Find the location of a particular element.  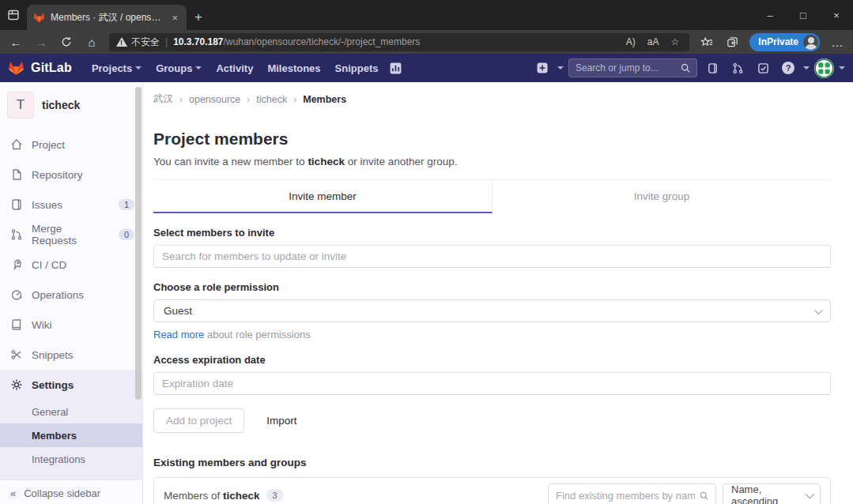

collections-button is located at coordinates (732, 42).